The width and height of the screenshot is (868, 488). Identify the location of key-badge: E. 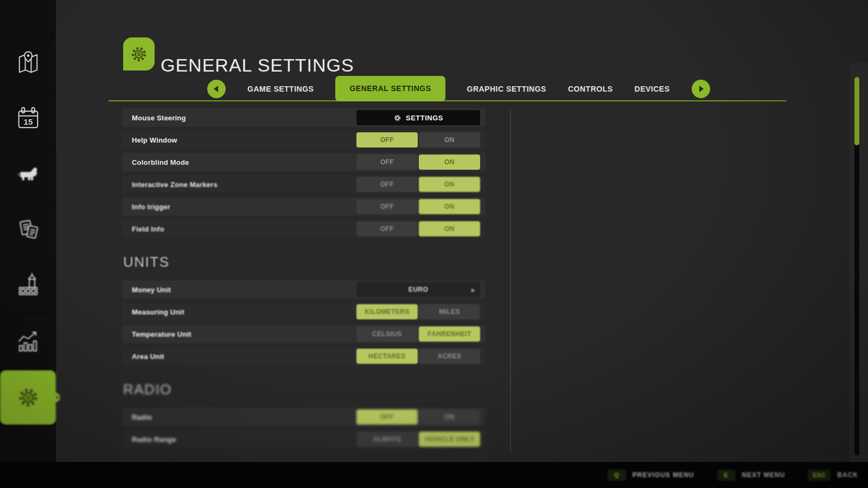
(726, 475).